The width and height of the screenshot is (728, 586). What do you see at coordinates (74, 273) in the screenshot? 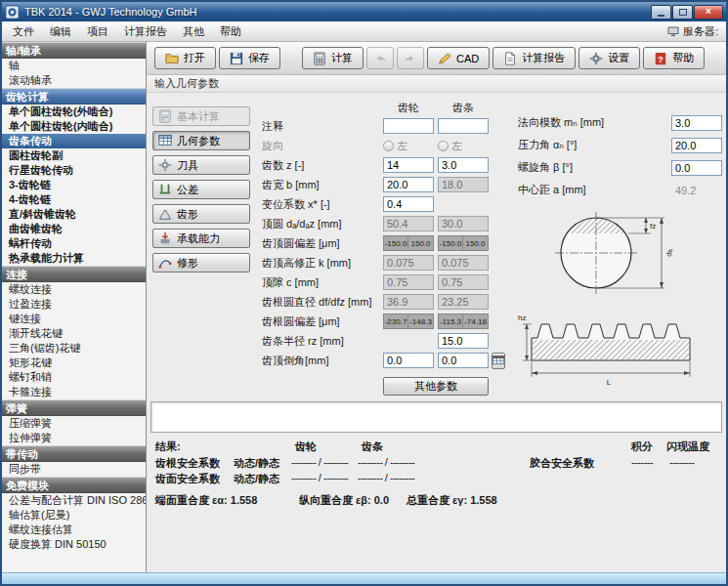
I see `sidebar-section-header: 连接` at bounding box center [74, 273].